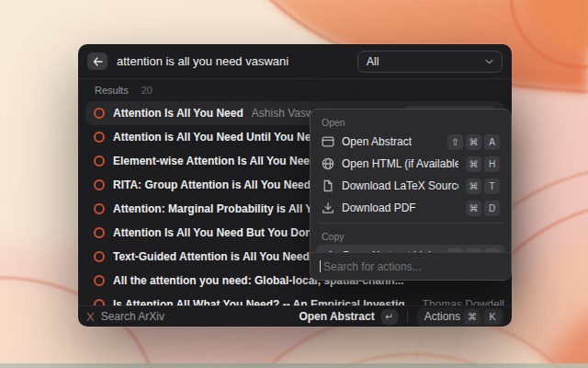  What do you see at coordinates (492, 142) in the screenshot?
I see `a-key: A` at bounding box center [492, 142].